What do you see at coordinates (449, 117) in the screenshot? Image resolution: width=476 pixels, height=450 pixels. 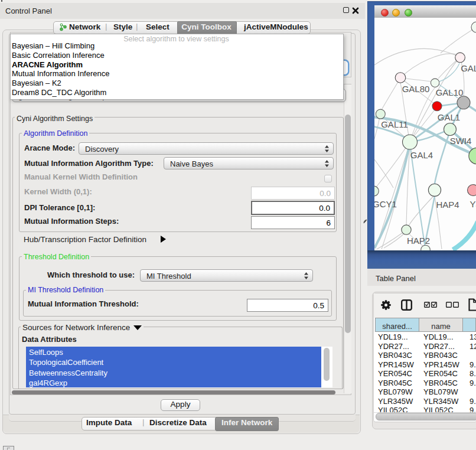 I see `svg-text: GAL1` at bounding box center [449, 117].